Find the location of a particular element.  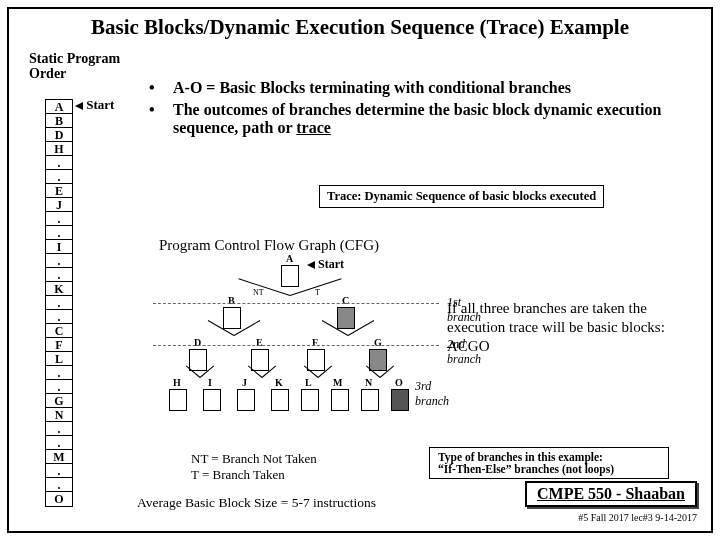

program-cell: H is located at coordinates (59, 149).